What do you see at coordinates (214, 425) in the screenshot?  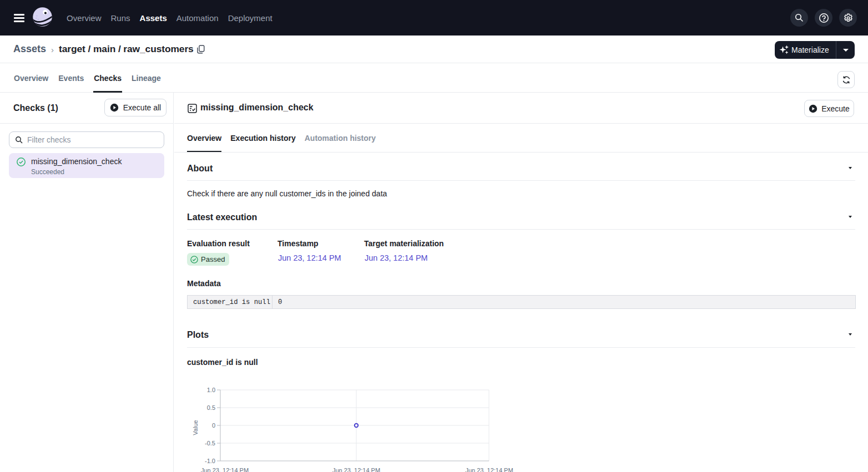 I see `svg-text: 0` at bounding box center [214, 425].